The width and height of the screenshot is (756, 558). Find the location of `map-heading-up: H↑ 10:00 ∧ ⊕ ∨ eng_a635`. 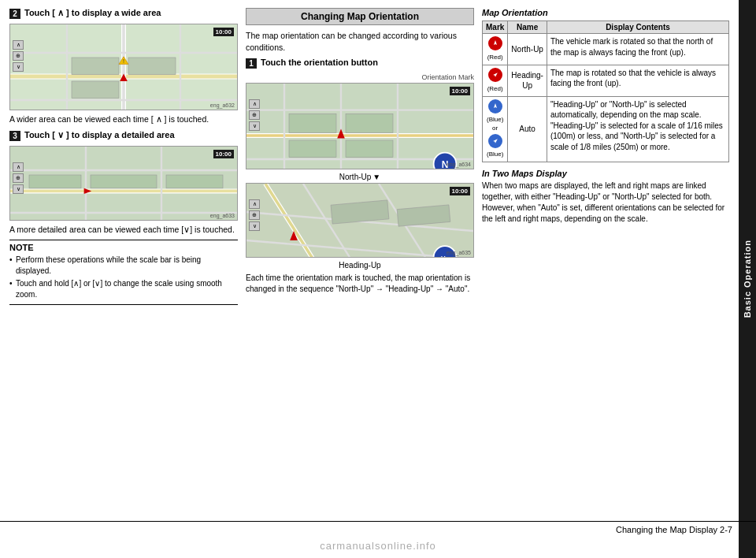

map-heading-up: H↑ 10:00 ∧ ⊕ ∨ eng_a635 is located at coordinates (360, 221).